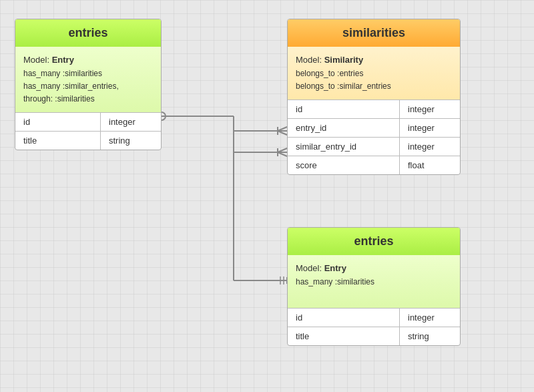  I want to click on entries-left-relation-0: has_many :similarities, so click(88, 73).